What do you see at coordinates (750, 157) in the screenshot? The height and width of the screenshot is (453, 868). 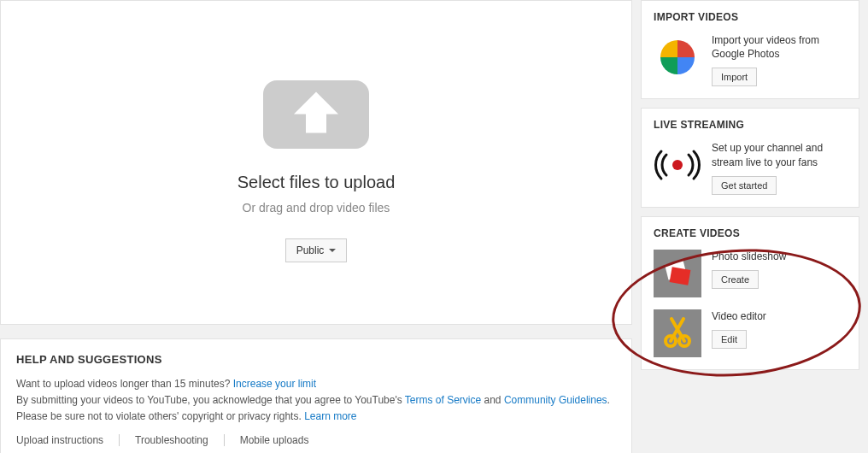 I see `live-streaming-card: LIVE STREAMING Set up your channel and s…` at bounding box center [750, 157].